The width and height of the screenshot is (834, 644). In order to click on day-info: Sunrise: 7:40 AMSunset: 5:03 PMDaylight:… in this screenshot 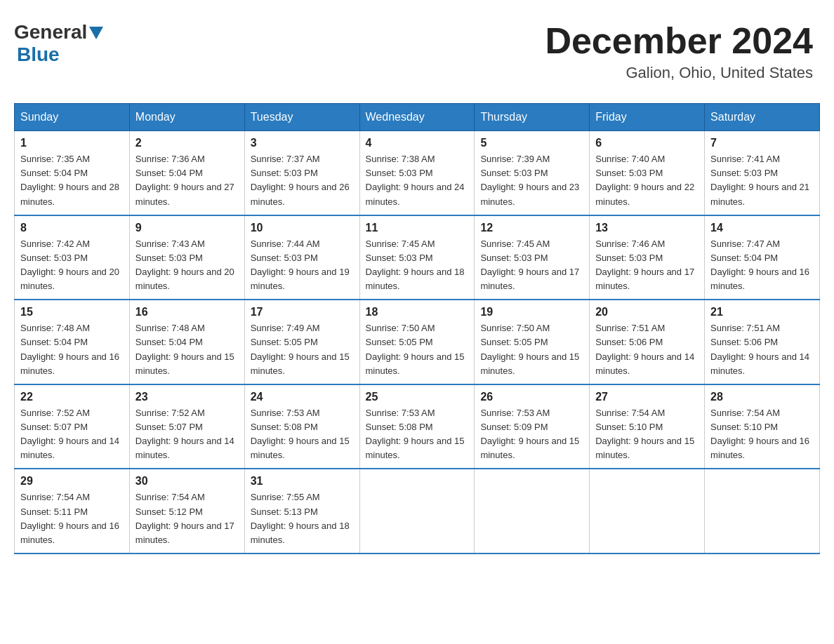, I will do `click(647, 181)`.